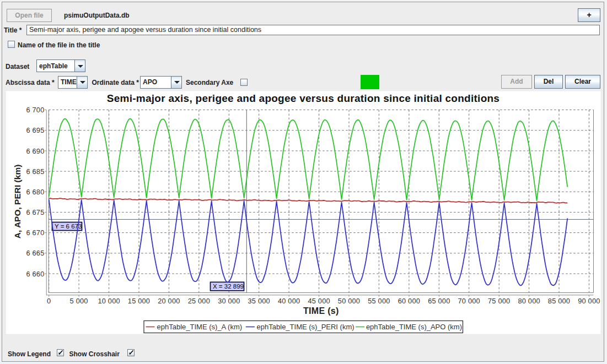 The width and height of the screenshot is (607, 364). What do you see at coordinates (109, 301) in the screenshot?
I see `svg-text: 10 000` at bounding box center [109, 301].